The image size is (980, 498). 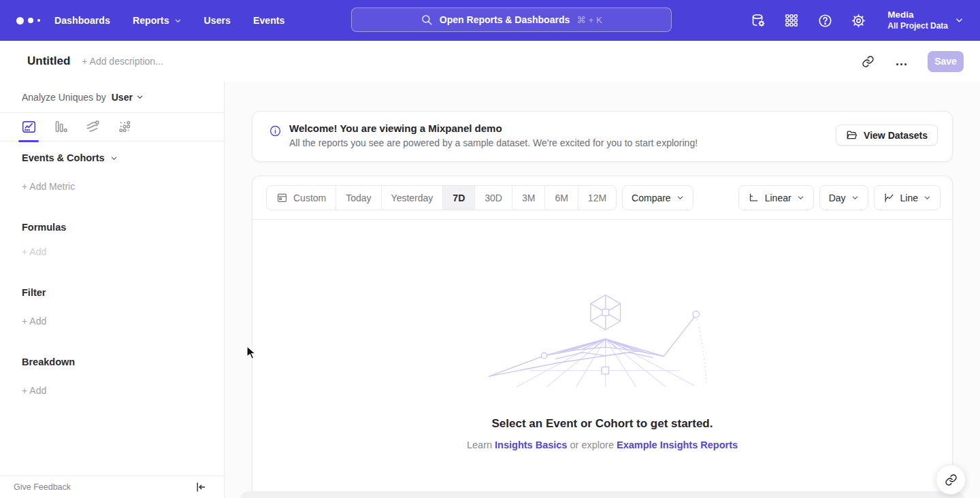 What do you see at coordinates (218, 20) in the screenshot?
I see `nav-item-users: Users` at bounding box center [218, 20].